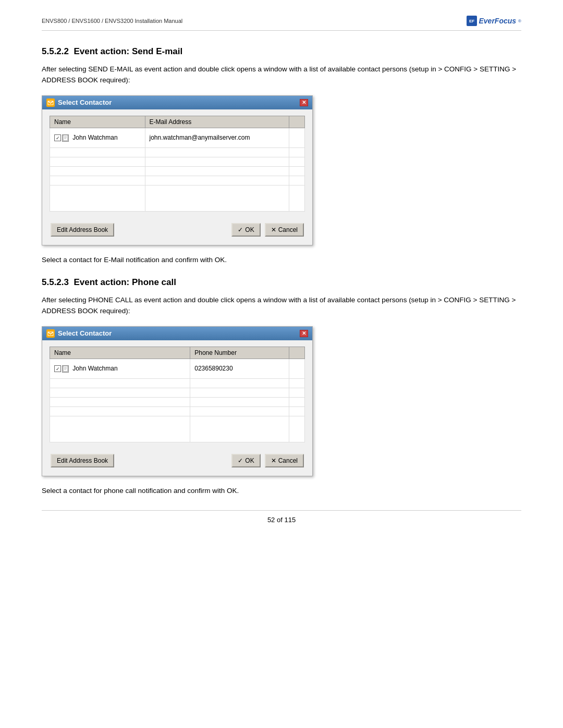 This screenshot has width=563, height=728. Describe the element at coordinates (177, 170) in the screenshot. I see `email-dialog: Select Contactor ✕ Name E-Mail Address` at that location.